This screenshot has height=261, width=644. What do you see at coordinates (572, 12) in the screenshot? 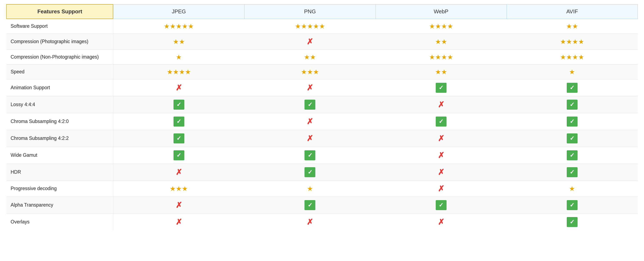
I see `avif-column-header: AVIF` at bounding box center [572, 12].